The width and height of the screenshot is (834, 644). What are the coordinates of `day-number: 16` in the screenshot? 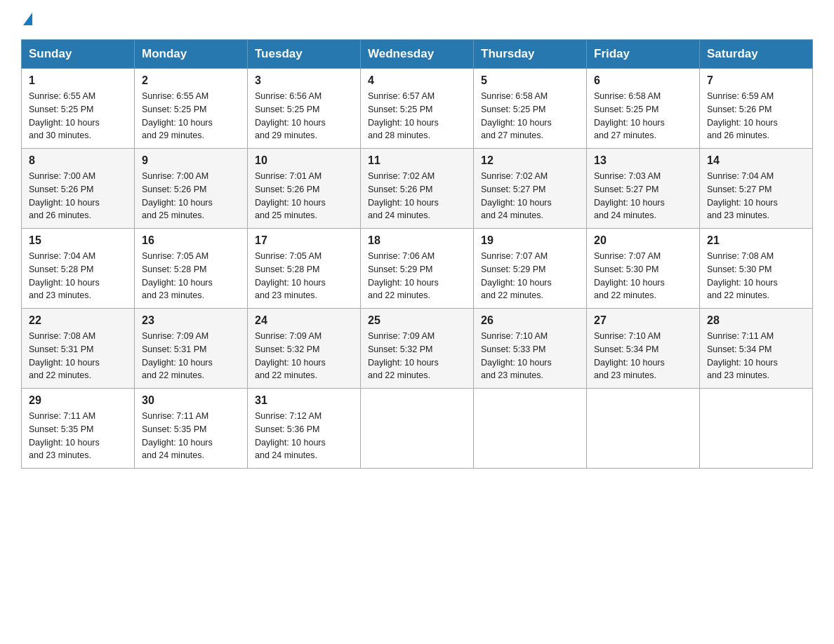 It's located at (191, 241).